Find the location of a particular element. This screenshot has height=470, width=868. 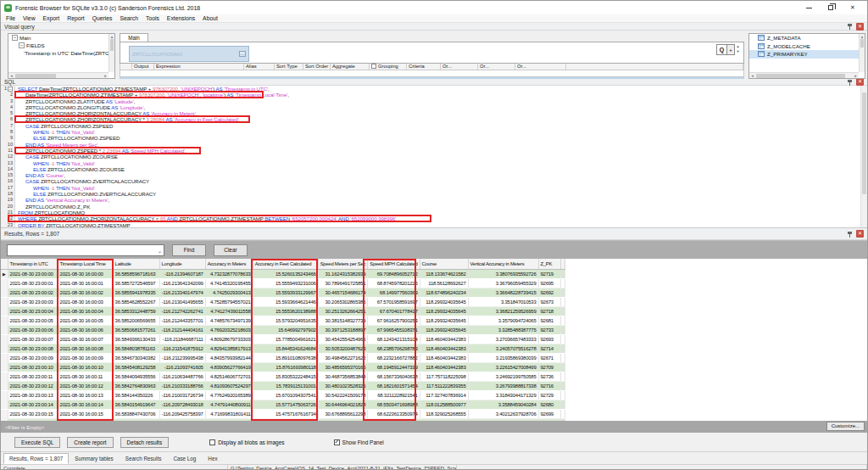

table-cell: 4.80928679733303 is located at coordinates (229, 339).